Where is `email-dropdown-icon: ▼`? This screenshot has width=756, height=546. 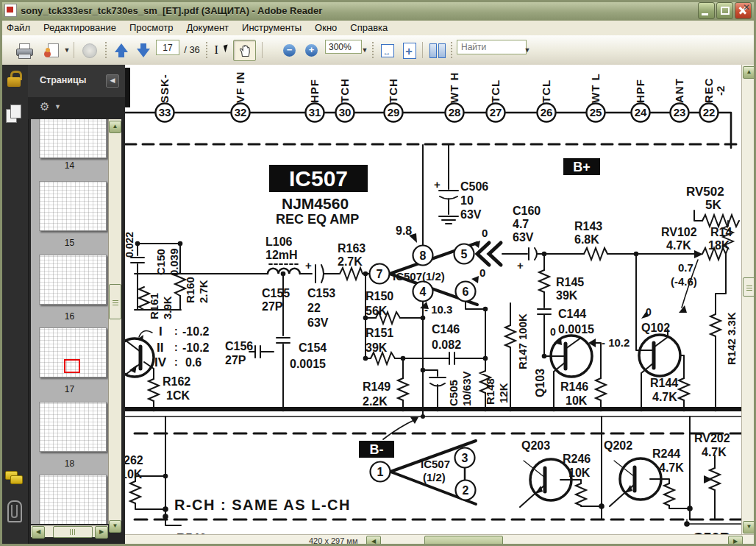
email-dropdown-icon: ▼ is located at coordinates (66, 50).